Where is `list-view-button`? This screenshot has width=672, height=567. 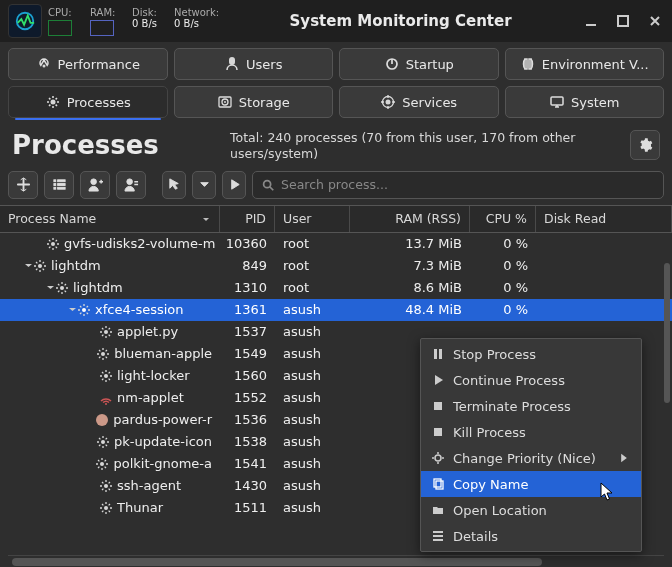
list-view-button is located at coordinates (59, 185).